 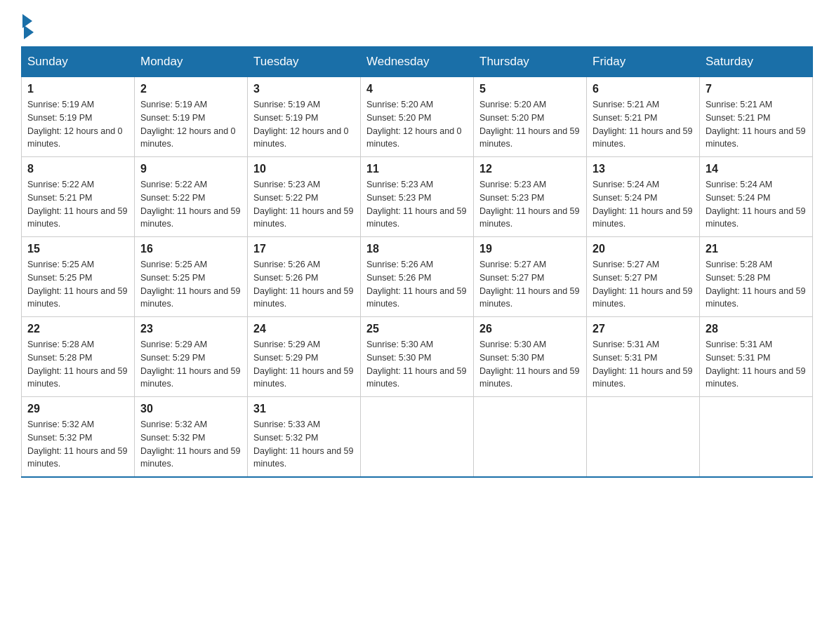 What do you see at coordinates (417, 357) in the screenshot?
I see `calendar-day-cell: 25Sunrise: 5:30 AMSunset: 5:30 PMDayligh…` at bounding box center [417, 357].